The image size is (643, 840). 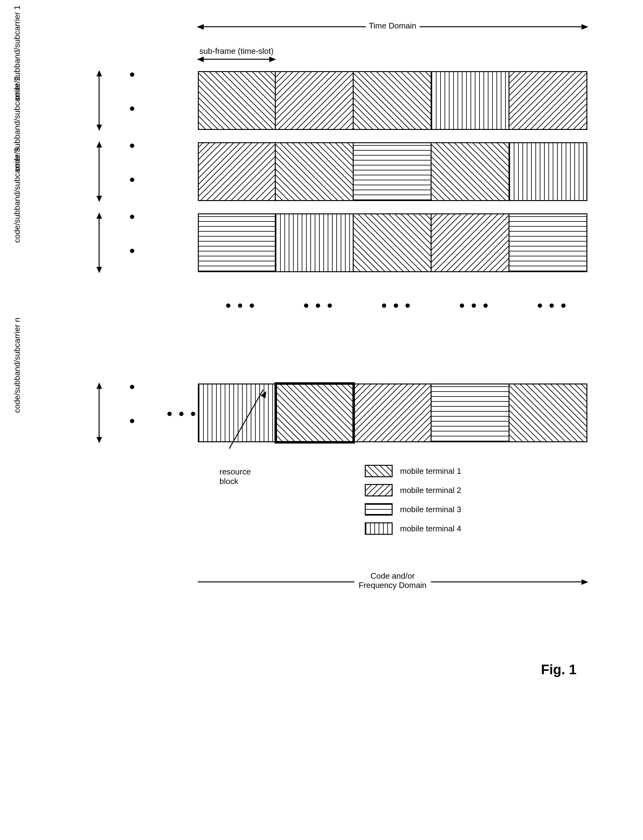 I want to click on legend-item-1: mobile terminal 1, so click(x=426, y=471).